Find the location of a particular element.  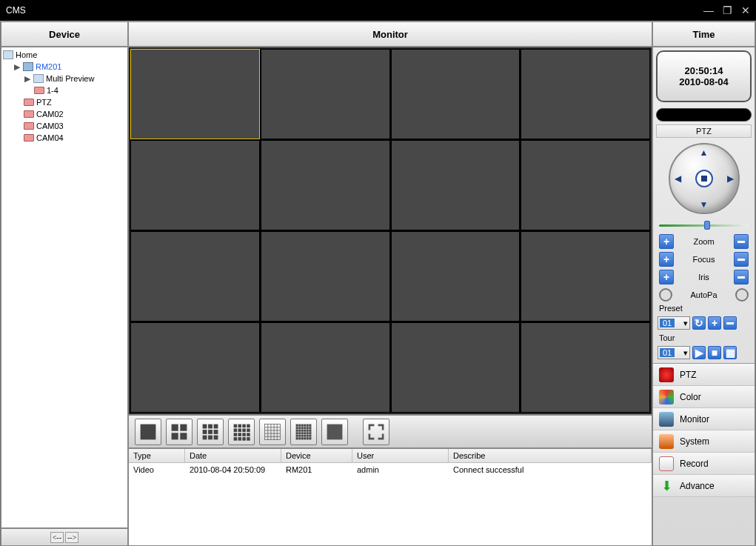

log-col-describe: Describe is located at coordinates (550, 456).